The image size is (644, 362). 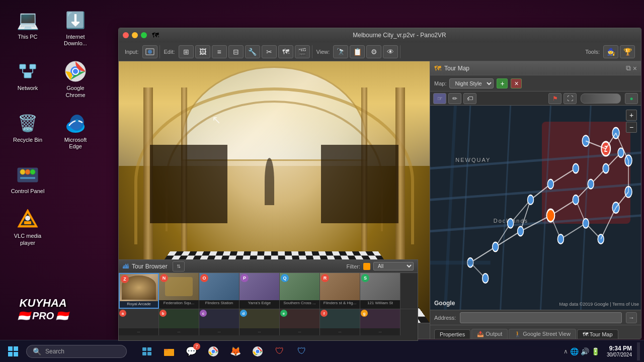 I want to click on map-zoom-in: +, so click(x=631, y=115).